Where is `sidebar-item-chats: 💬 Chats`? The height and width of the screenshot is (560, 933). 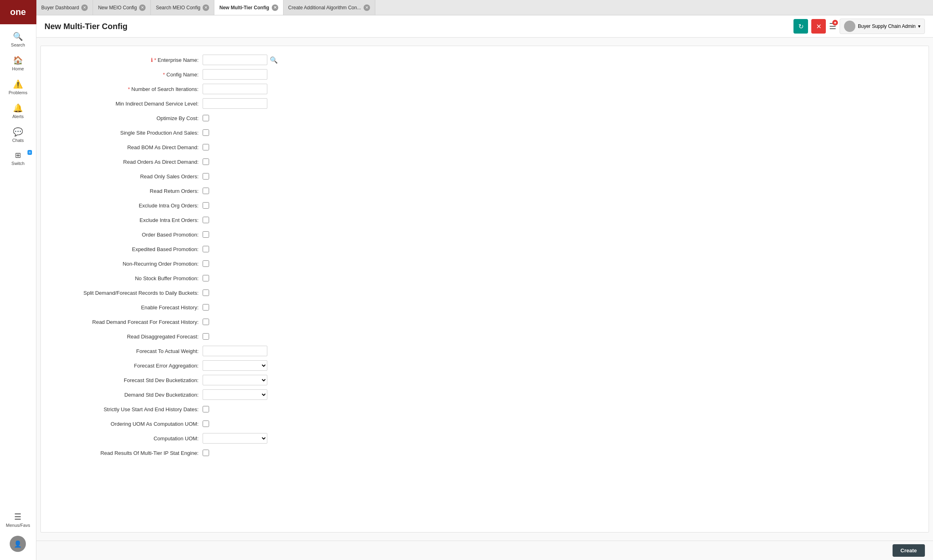 sidebar-item-chats: 💬 Chats is located at coordinates (18, 135).